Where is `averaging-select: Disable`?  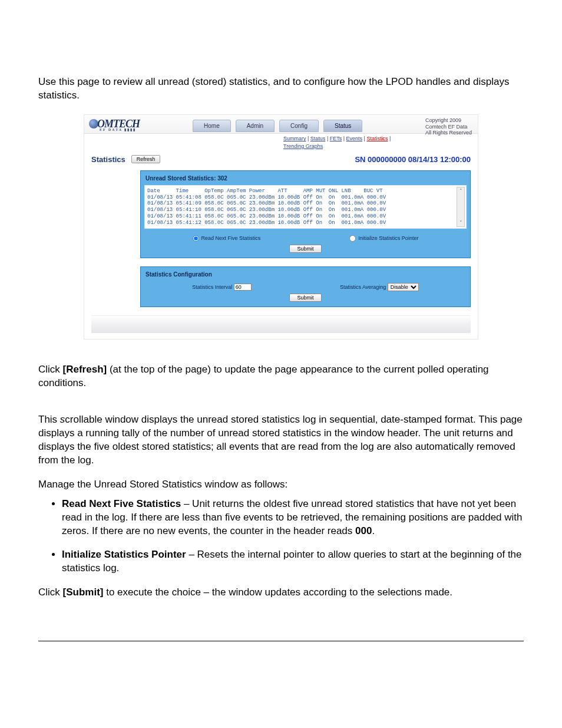 averaging-select: Disable is located at coordinates (403, 287).